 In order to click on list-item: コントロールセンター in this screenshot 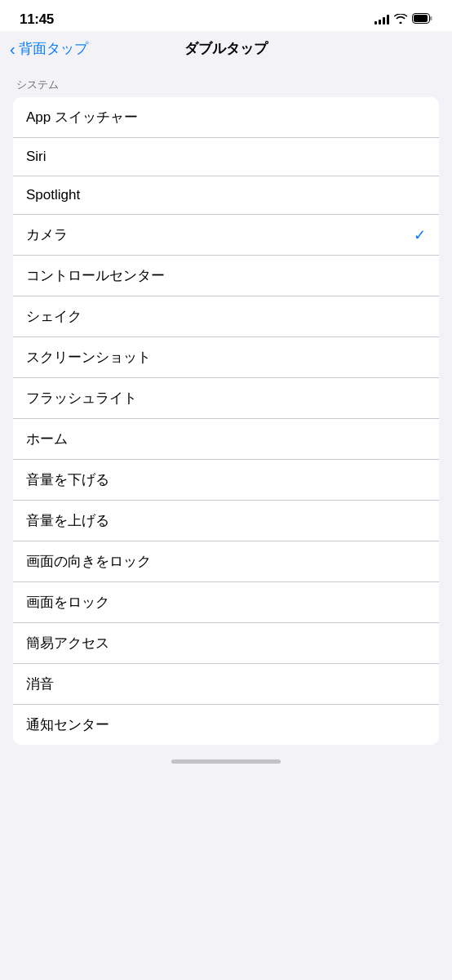, I will do `click(226, 276)`.